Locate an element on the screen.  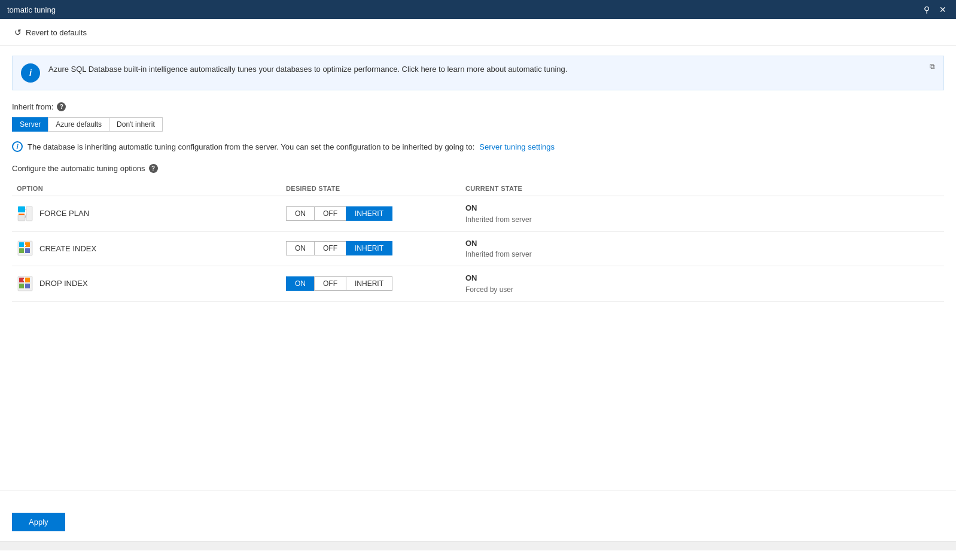
drop-index-on-button: ON is located at coordinates (300, 284).